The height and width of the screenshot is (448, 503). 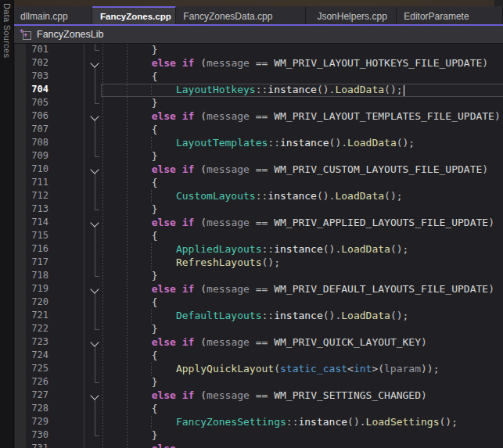 I want to click on code-line-714: 714 else if (message == WM_PRIV_APPLIED_…, so click(x=258, y=224).